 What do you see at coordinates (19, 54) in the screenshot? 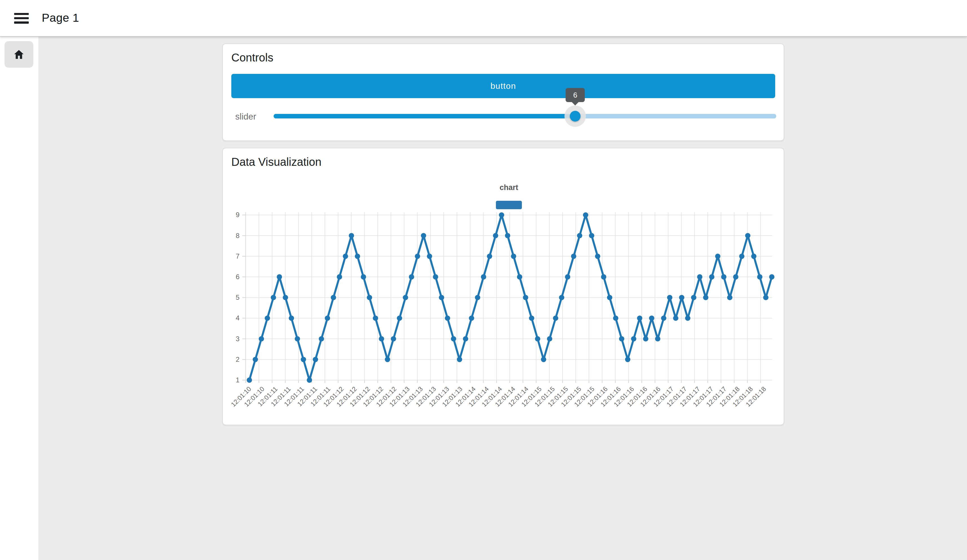
I see `sidebar-item-home` at bounding box center [19, 54].